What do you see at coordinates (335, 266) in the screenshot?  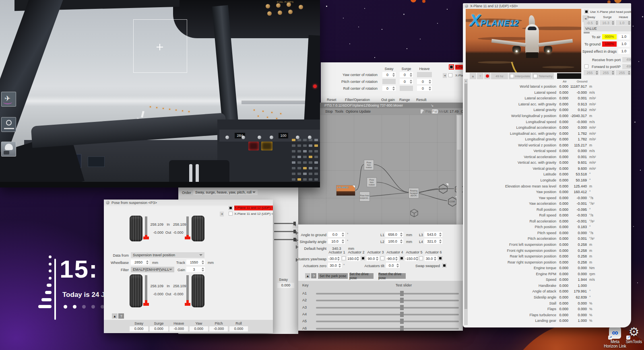 I see `actuators-zero-spinbox: 30.0` at bounding box center [335, 266].